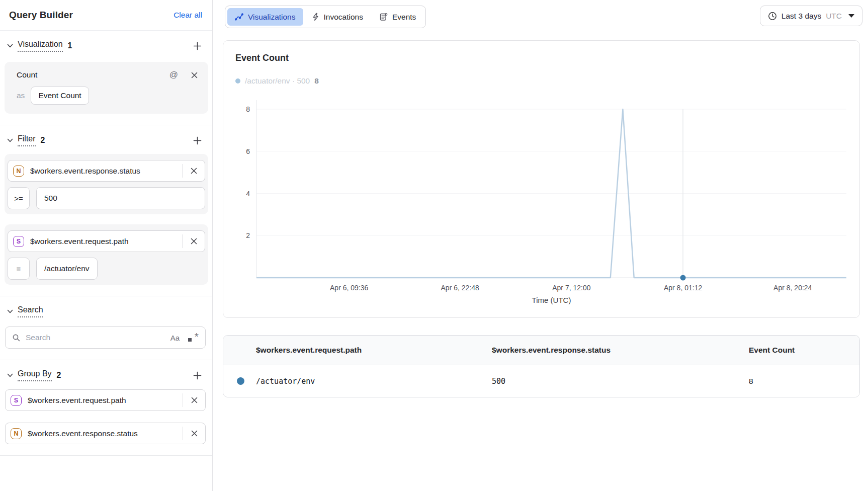 Image resolution: width=868 pixels, height=491 pixels. I want to click on add-group-by-button, so click(197, 375).